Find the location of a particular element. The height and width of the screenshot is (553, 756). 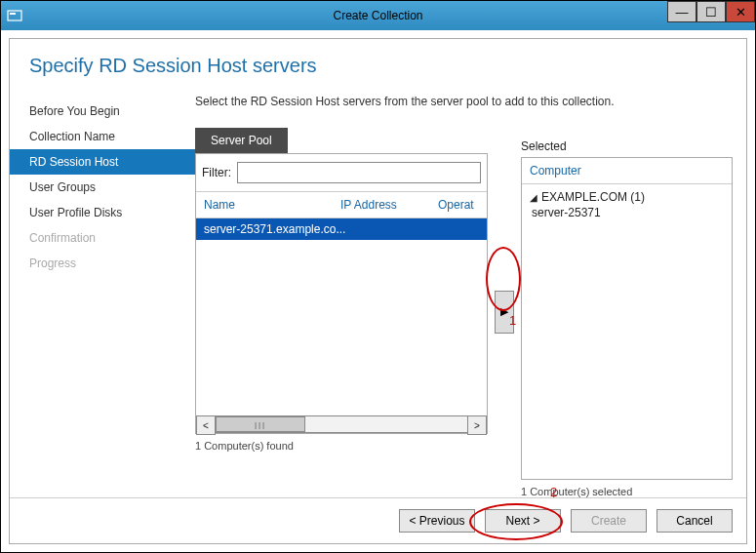

selected-item: server-25371 is located at coordinates (626, 213).